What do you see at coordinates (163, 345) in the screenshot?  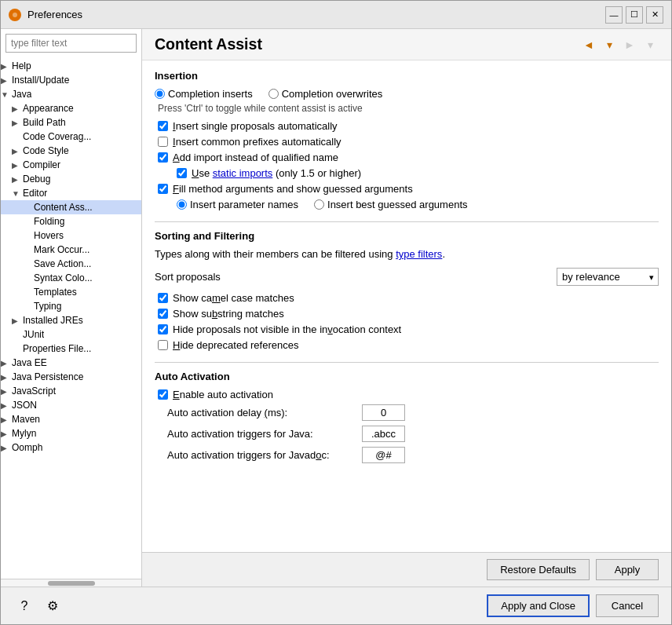 I see `hide-deprecated-checkbox` at bounding box center [163, 345].